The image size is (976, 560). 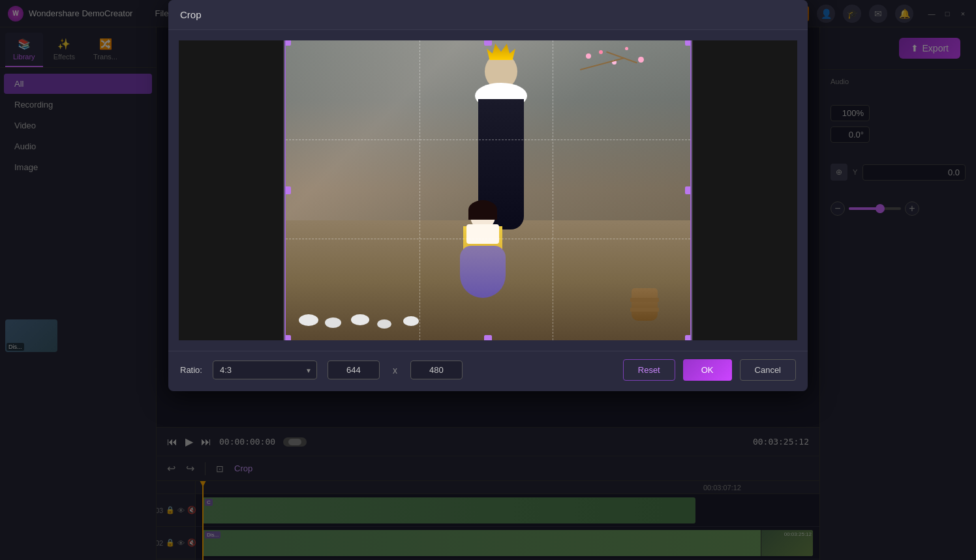 What do you see at coordinates (553, 190) in the screenshot?
I see `crop-grid-v2` at bounding box center [553, 190].